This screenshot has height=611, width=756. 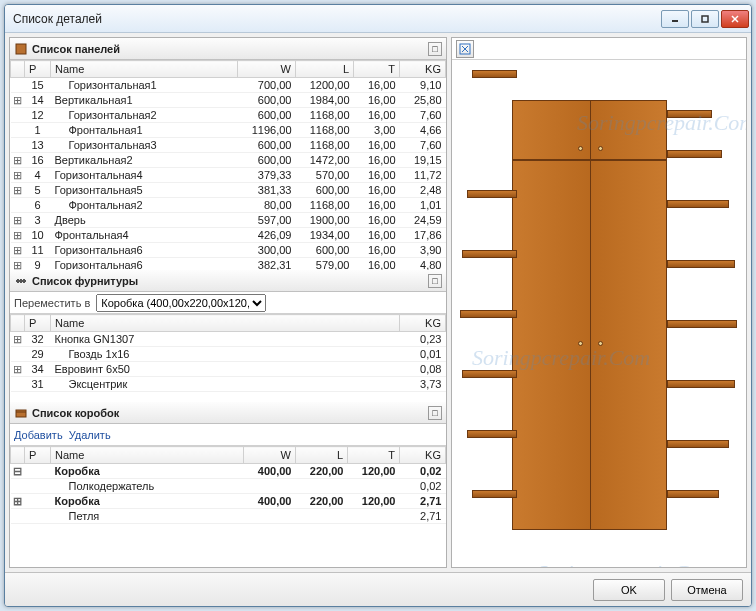 What do you see at coordinates (21, 413) in the screenshot?
I see `box-icon` at bounding box center [21, 413].